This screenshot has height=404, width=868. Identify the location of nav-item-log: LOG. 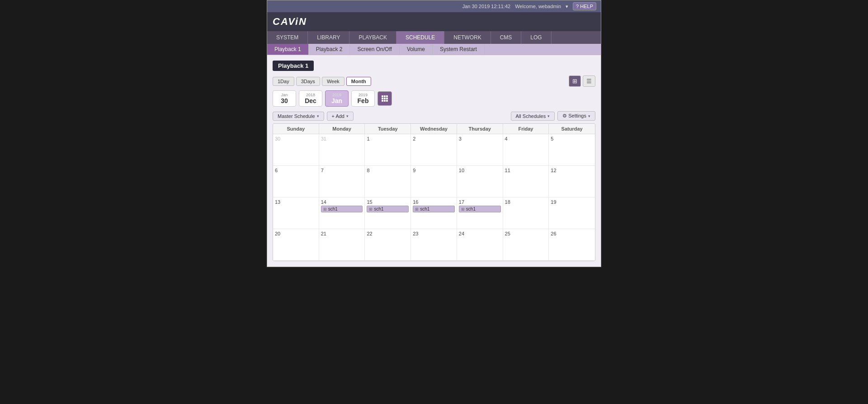
(536, 38).